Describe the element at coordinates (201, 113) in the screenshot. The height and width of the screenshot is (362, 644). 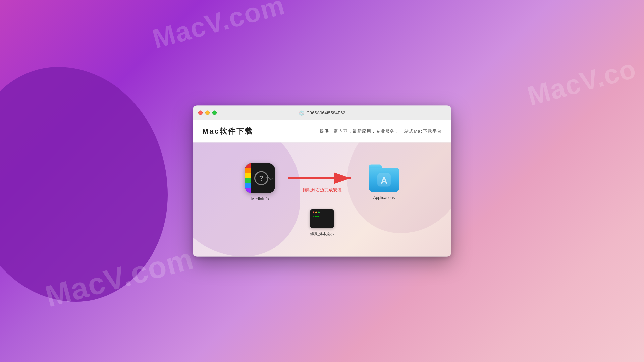
I see `close-button` at that location.